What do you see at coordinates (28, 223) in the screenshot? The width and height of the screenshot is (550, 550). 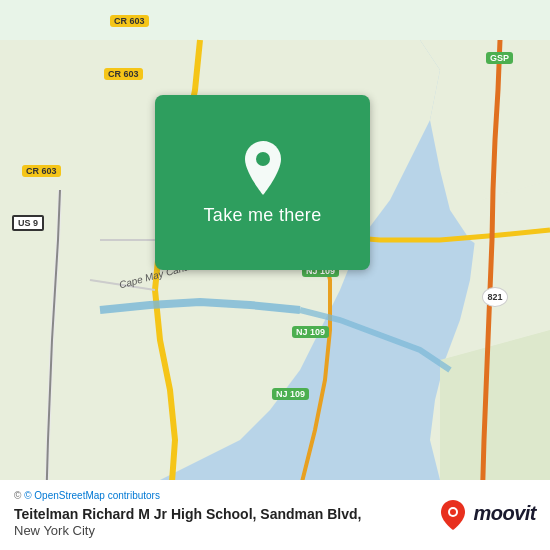 I see `us9-label: US 9` at bounding box center [28, 223].